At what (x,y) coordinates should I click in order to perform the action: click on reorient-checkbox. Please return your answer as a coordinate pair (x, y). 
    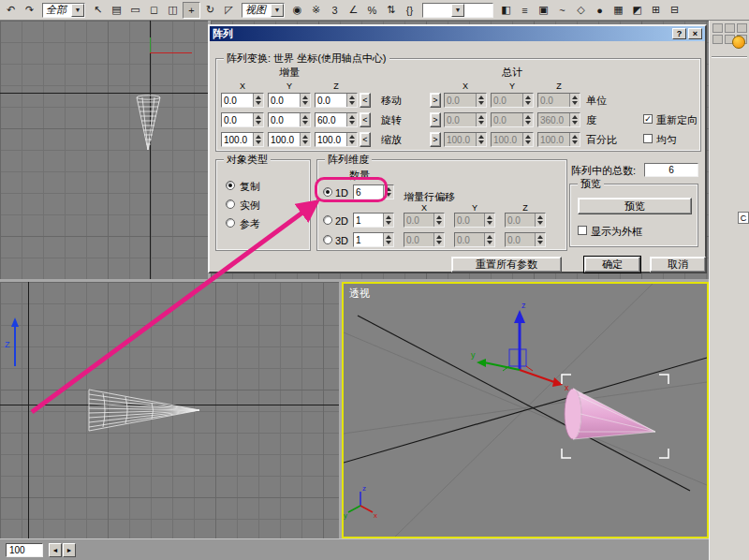
    Looking at the image, I should click on (648, 119).